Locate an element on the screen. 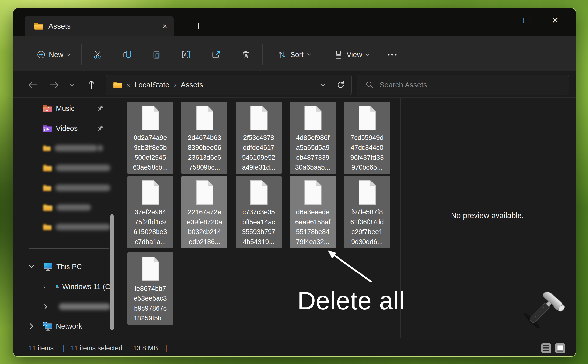 The image size is (588, 364). paste-button is located at coordinates (157, 55).